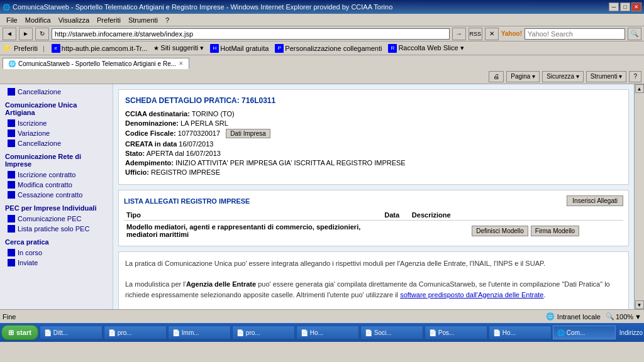 The height and width of the screenshot is (362, 644). What do you see at coordinates (431, 48) in the screenshot?
I see `fav-label-4: Raccolta Web Slice ▾` at bounding box center [431, 48].